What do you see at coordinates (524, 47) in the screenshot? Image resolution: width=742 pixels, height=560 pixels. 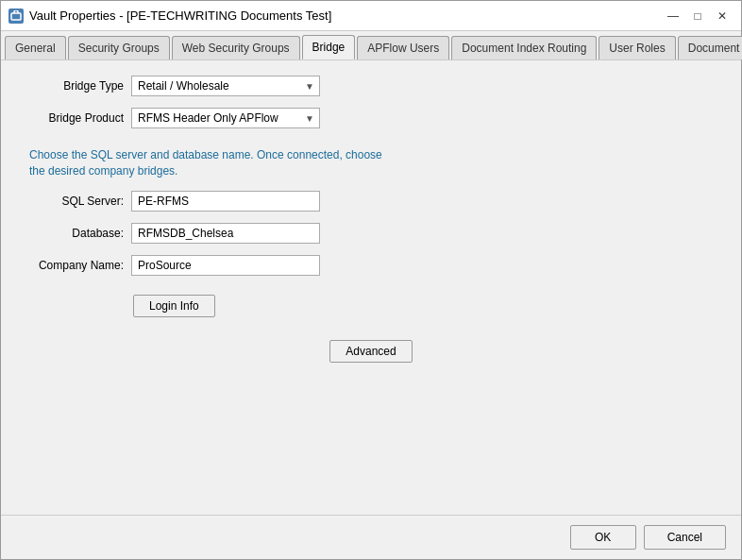 I see `tab-document-index-routing: Document Index Routing` at bounding box center [524, 47].